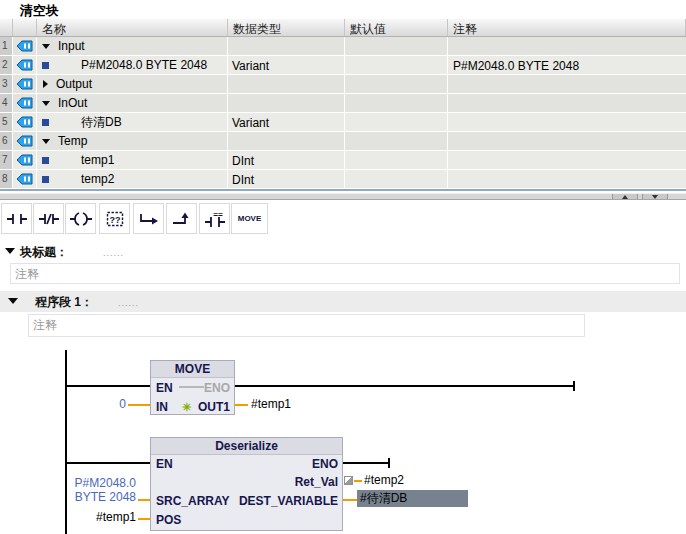  I want to click on network-comment-field: 注释, so click(306, 326).